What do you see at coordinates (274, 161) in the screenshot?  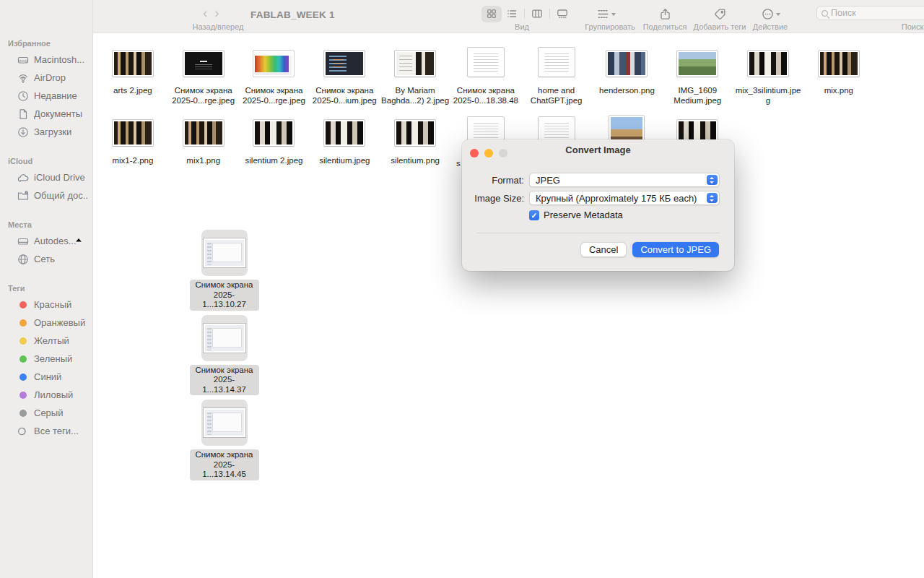 I see `file-name: silentium 2.jpeg` at bounding box center [274, 161].